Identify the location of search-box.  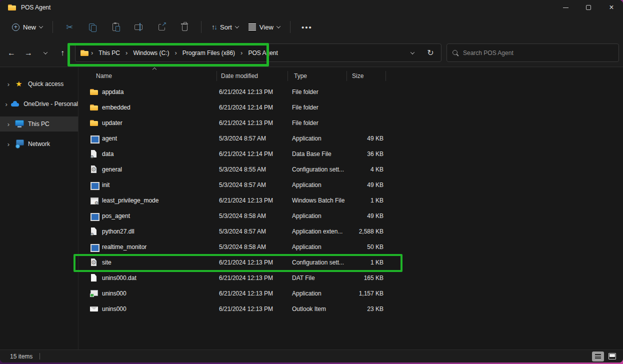
(533, 53).